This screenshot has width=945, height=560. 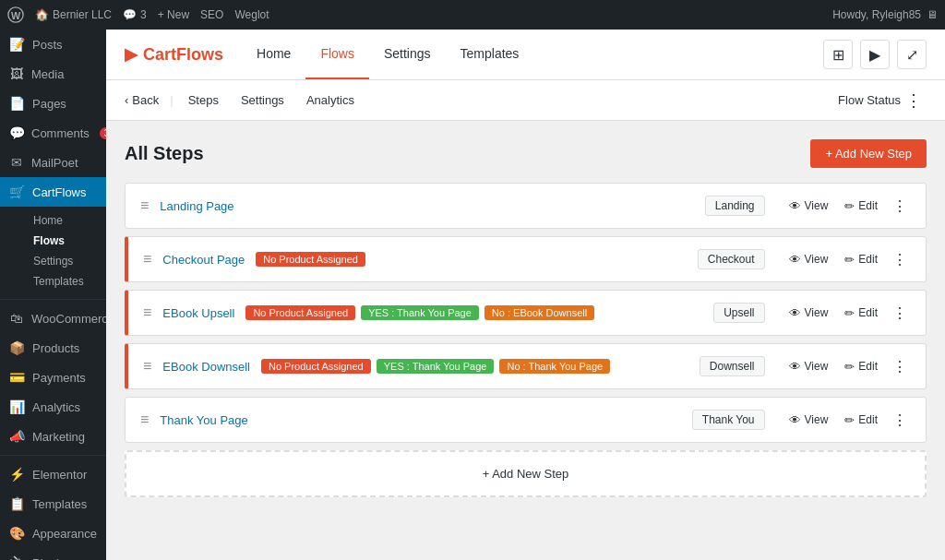 What do you see at coordinates (66, 220) in the screenshot?
I see `sidebar-sub-home: Home` at bounding box center [66, 220].